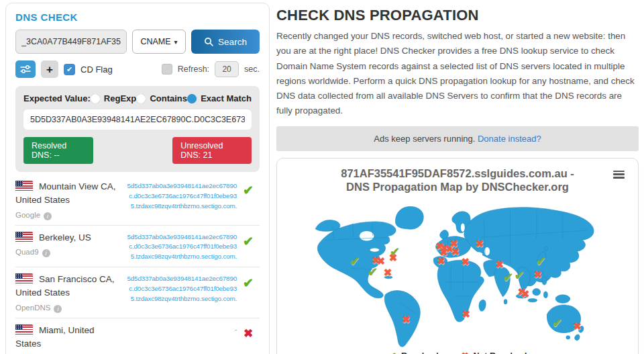  I want to click on donate-link: Donate instead?, so click(510, 138).